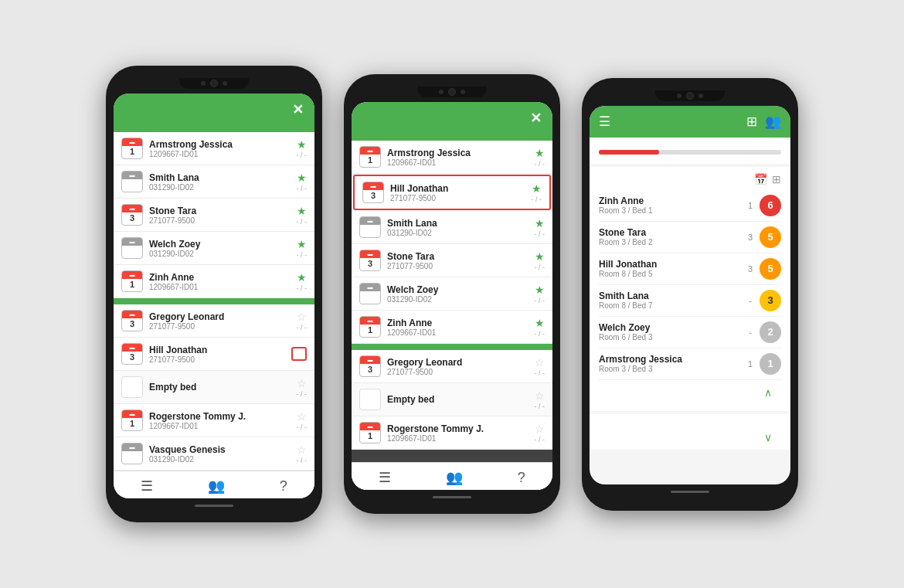 This screenshot has width=904, height=588. What do you see at coordinates (690, 437) in the screenshot?
I see `show-all-row: ∨` at bounding box center [690, 437].